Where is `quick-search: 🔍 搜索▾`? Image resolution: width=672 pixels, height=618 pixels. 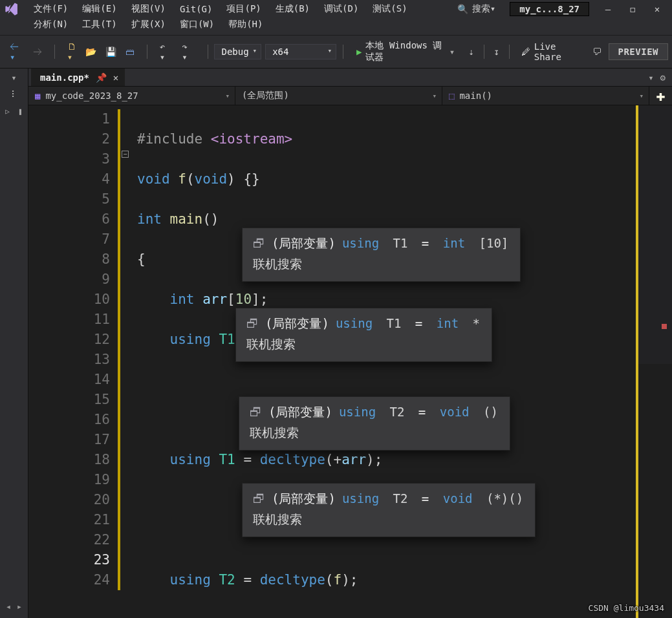 quick-search: 🔍 搜索▾ is located at coordinates (476, 9).